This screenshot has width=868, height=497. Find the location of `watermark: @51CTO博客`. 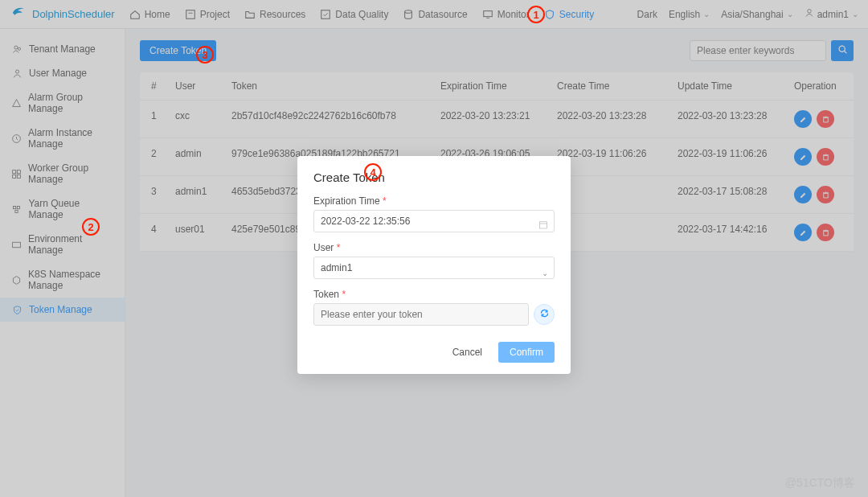

watermark: @51CTO博客 is located at coordinates (820, 483).